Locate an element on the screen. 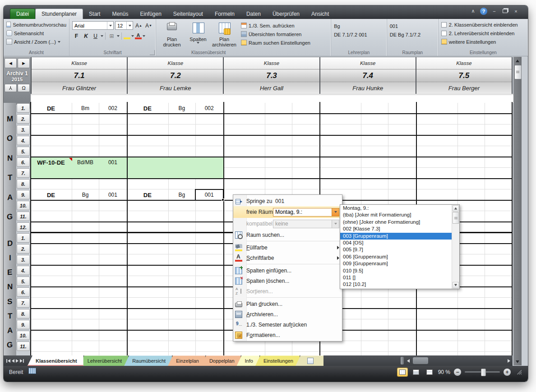  fill-color-dropdown-icon is located at coordinates (133, 36).